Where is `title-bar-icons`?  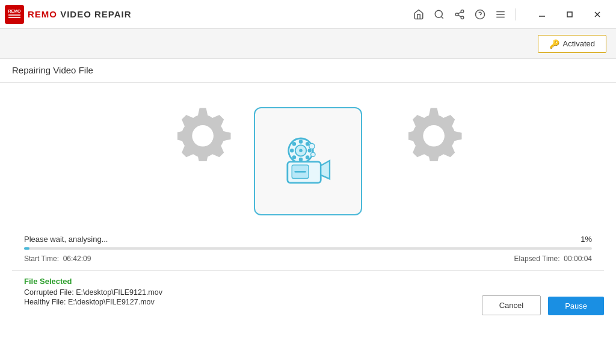 title-bar-icons is located at coordinates (513, 14).